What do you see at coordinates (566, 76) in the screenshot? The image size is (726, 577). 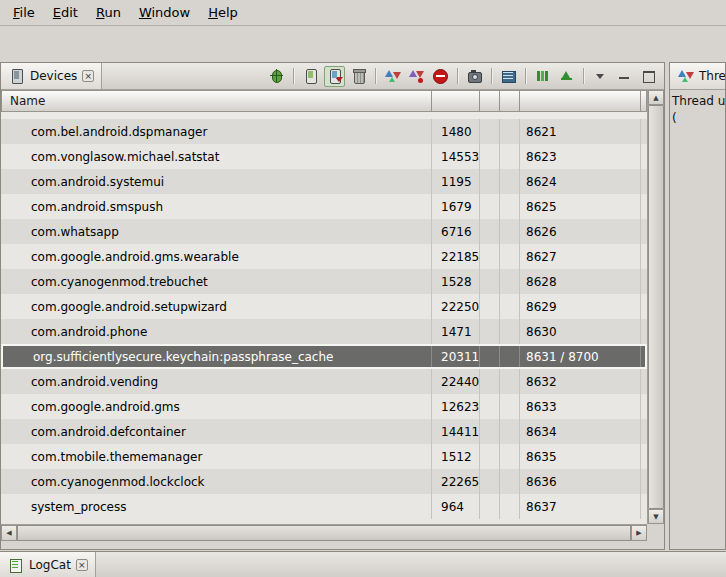 I see `hierarchy-view-button` at bounding box center [566, 76].